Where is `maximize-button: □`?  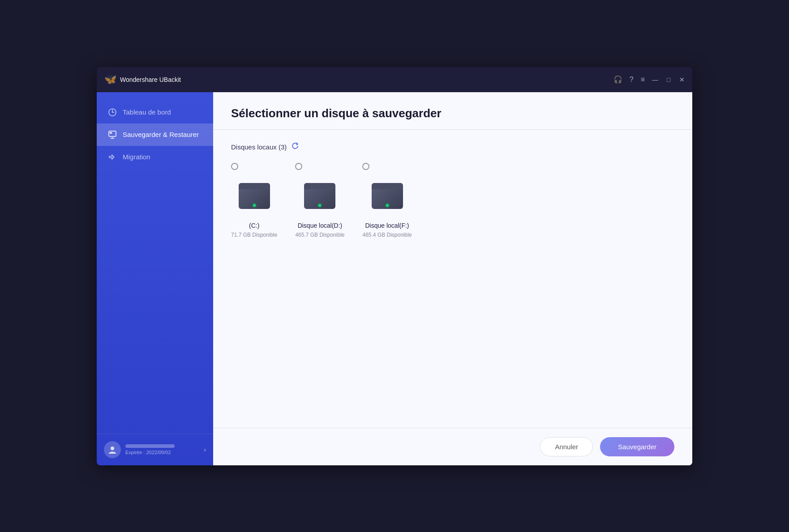
maximize-button: □ is located at coordinates (669, 80).